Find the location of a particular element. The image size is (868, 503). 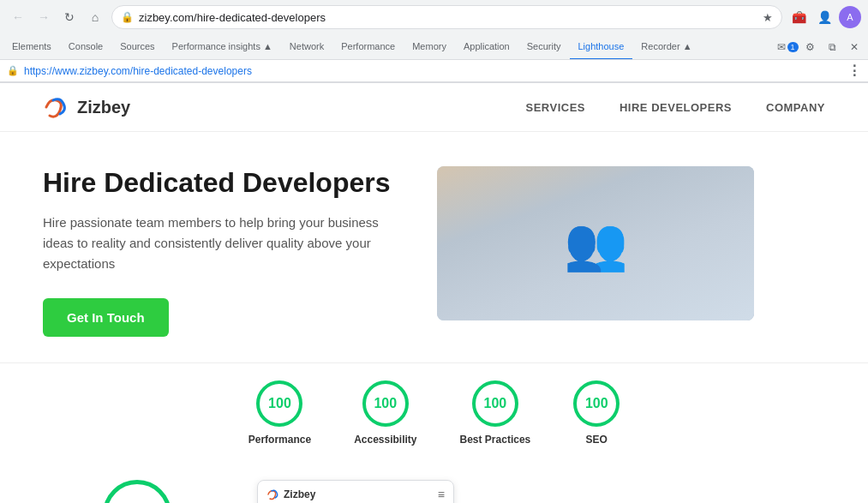

team-photo is located at coordinates (596, 243).